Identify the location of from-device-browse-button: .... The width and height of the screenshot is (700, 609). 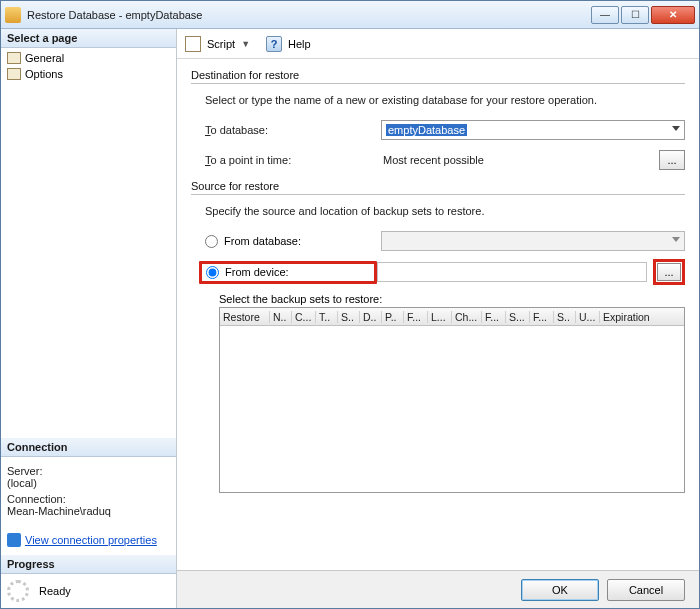
(669, 272).